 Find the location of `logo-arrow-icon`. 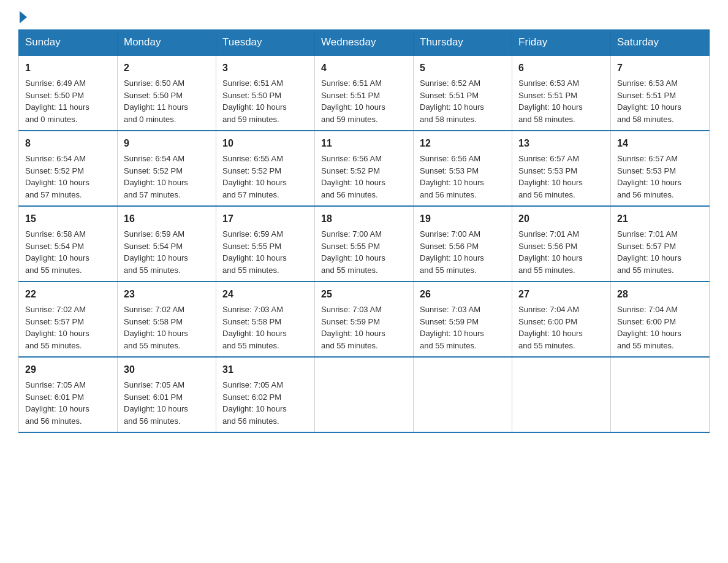

logo-arrow-icon is located at coordinates (23, 17).